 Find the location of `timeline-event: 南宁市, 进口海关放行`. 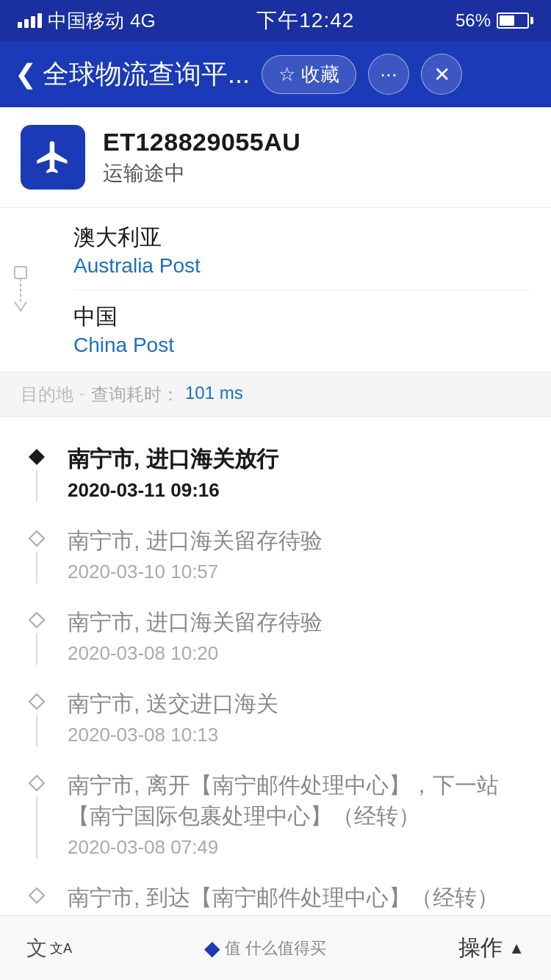

timeline-event: 南宁市, 进口海关放行 is located at coordinates (299, 459).